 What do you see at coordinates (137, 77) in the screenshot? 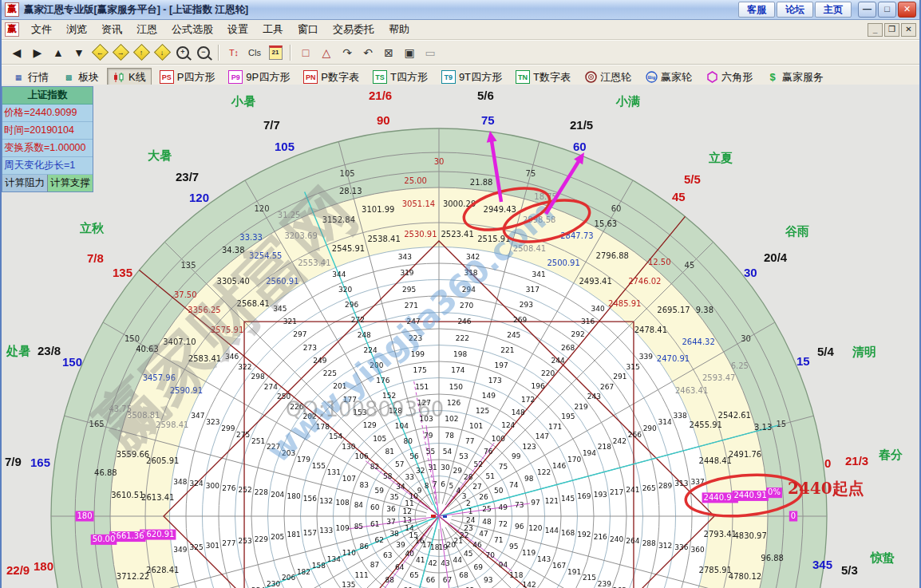
I see `view-kline-label: K线` at bounding box center [137, 77].